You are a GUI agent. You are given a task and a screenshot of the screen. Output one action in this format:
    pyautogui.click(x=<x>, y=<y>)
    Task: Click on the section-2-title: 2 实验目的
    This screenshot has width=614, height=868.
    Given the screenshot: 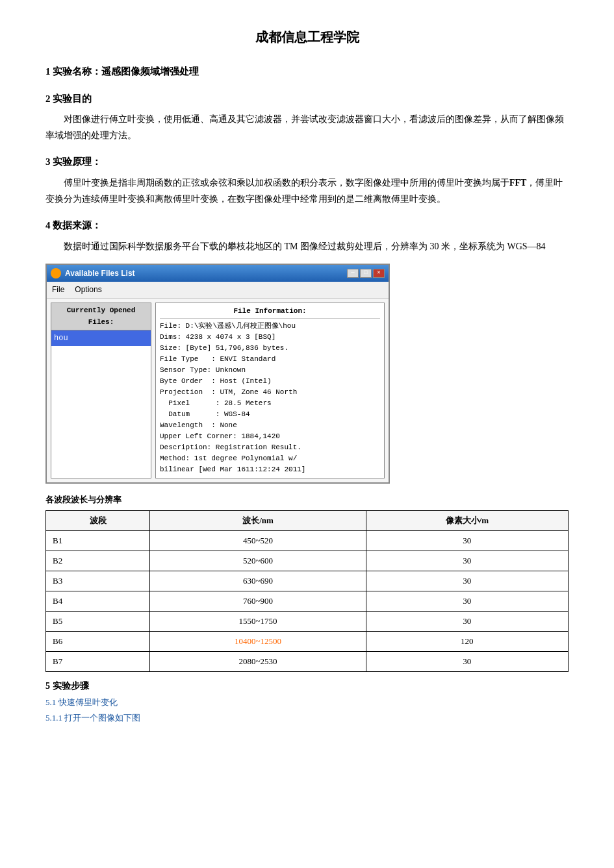 What is the action you would take?
    pyautogui.click(x=307, y=99)
    